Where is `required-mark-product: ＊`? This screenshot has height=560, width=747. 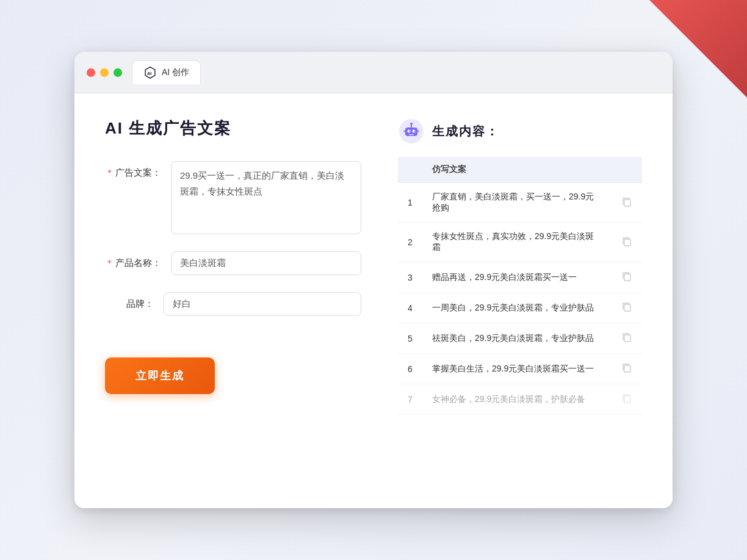
required-mark-product: ＊ is located at coordinates (110, 262).